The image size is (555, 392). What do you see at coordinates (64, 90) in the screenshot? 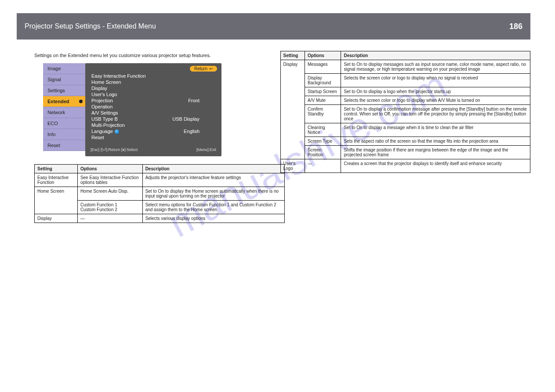
I see `osd-tab-settings: Settings` at bounding box center [64, 90].